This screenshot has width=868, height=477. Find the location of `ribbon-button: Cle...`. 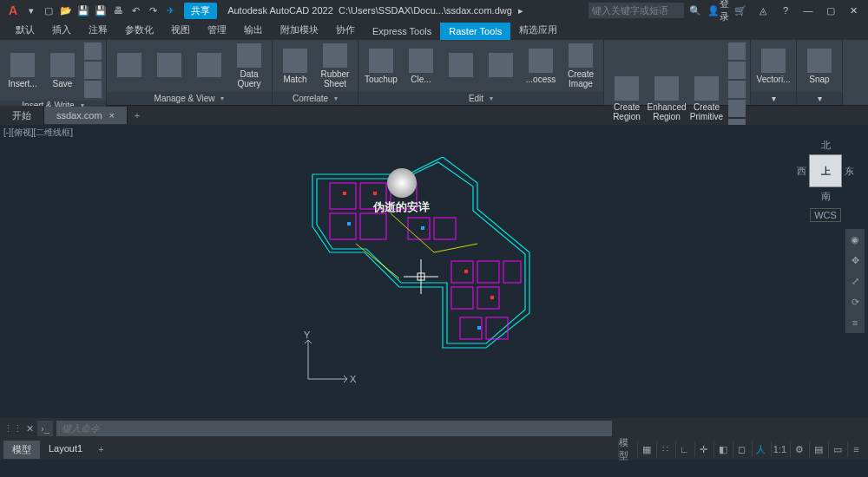

ribbon-button: Cle... is located at coordinates (421, 66).